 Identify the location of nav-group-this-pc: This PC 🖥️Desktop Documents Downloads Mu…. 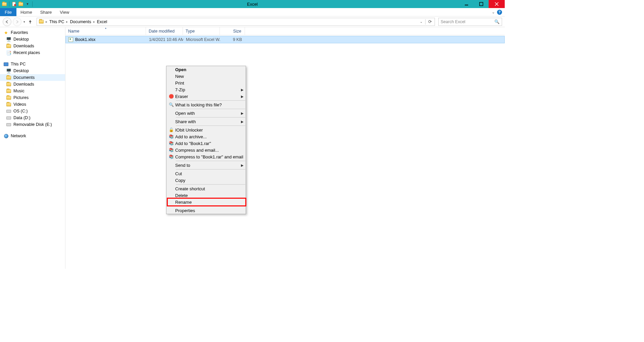
(33, 94).